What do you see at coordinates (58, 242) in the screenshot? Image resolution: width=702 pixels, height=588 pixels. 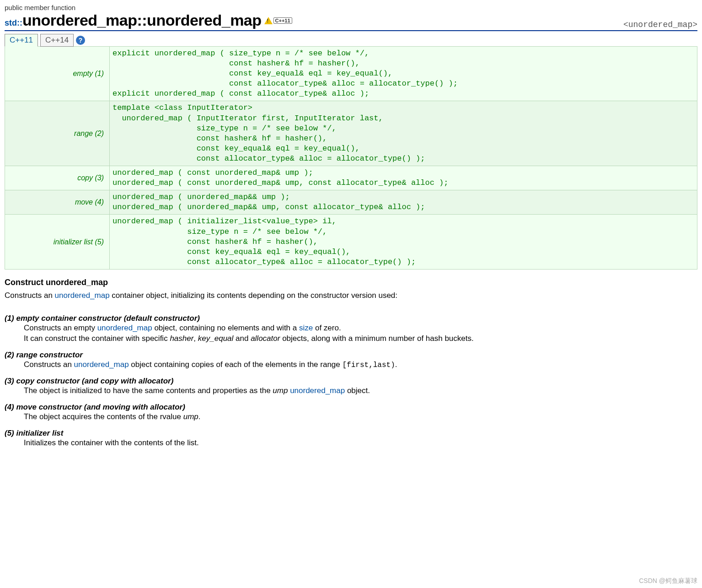 I see `proto-label: initializer list (5)` at bounding box center [58, 242].